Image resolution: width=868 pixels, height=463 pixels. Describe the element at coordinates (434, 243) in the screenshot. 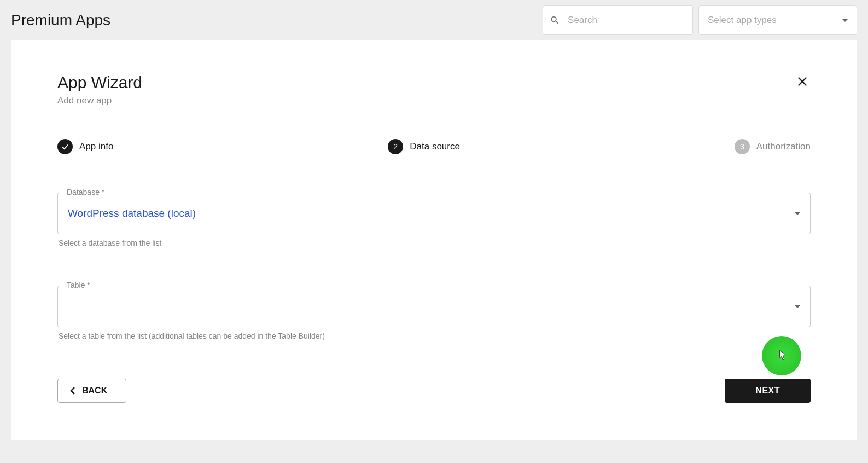

I see `database-helper: Select a database from the list` at that location.